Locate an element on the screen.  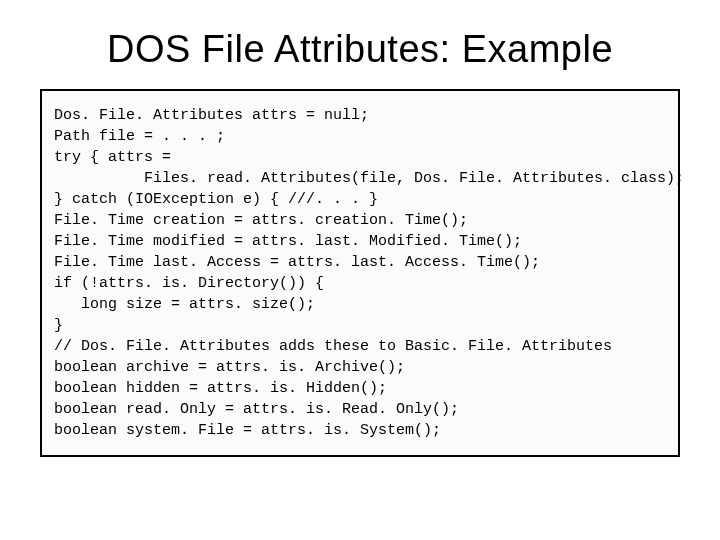
code-line: try { attrs = is located at coordinates (360, 158).